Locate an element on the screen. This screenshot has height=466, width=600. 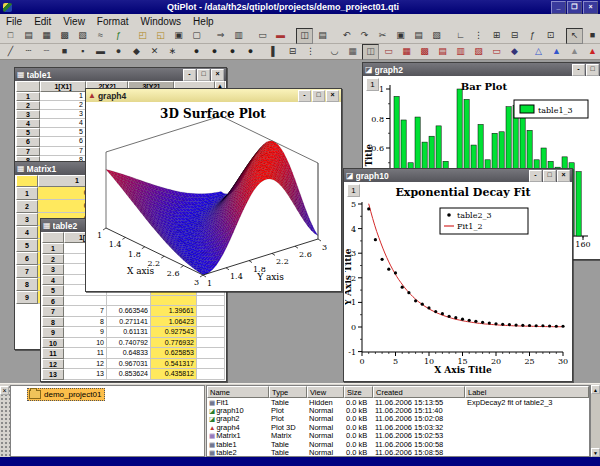
plot3d-floor-button: ▭ is located at coordinates (496, 52).